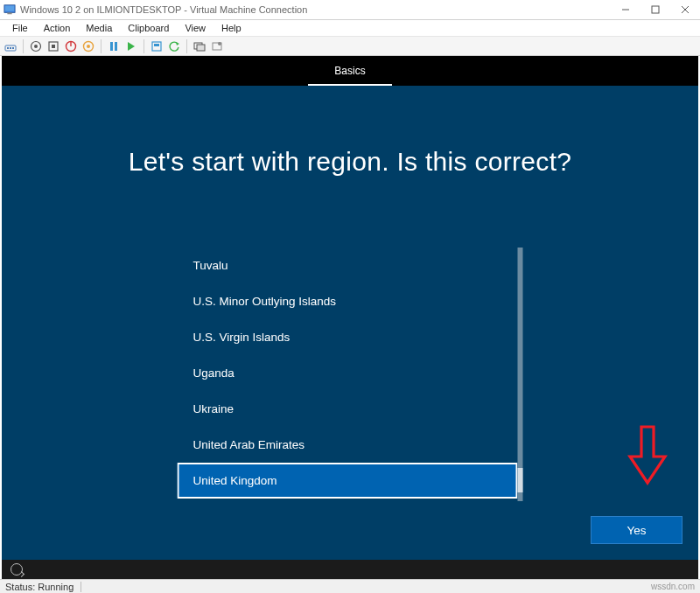 This screenshot has width=700, height=593. Describe the element at coordinates (350, 586) in the screenshot. I see `statusbar: Status: Running wssdn.com` at that location.